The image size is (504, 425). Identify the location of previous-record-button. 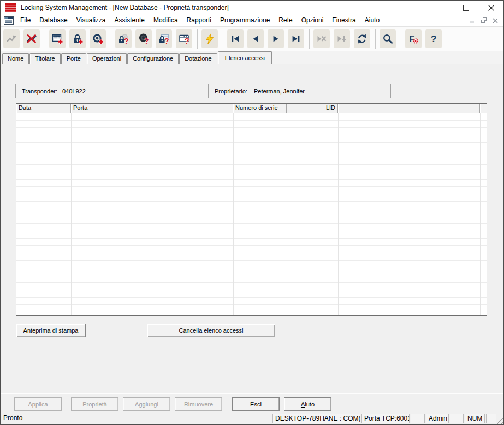
(256, 39).